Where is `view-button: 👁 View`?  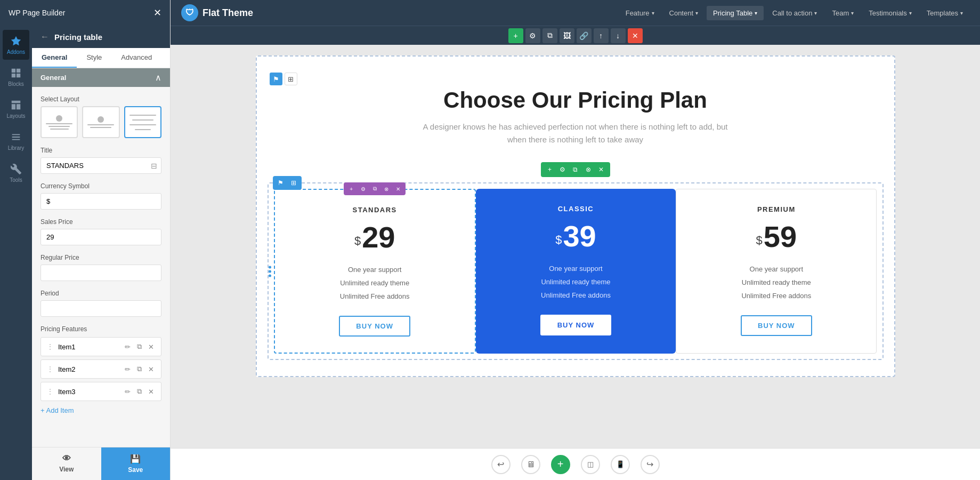 view-button: 👁 View is located at coordinates (67, 464).